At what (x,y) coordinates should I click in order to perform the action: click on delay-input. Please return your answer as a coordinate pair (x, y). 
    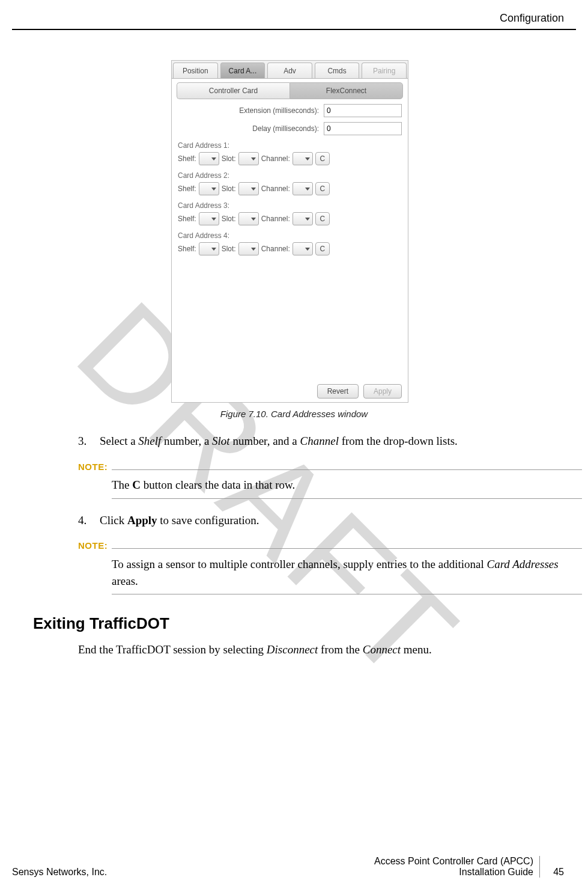
    Looking at the image, I should click on (363, 129).